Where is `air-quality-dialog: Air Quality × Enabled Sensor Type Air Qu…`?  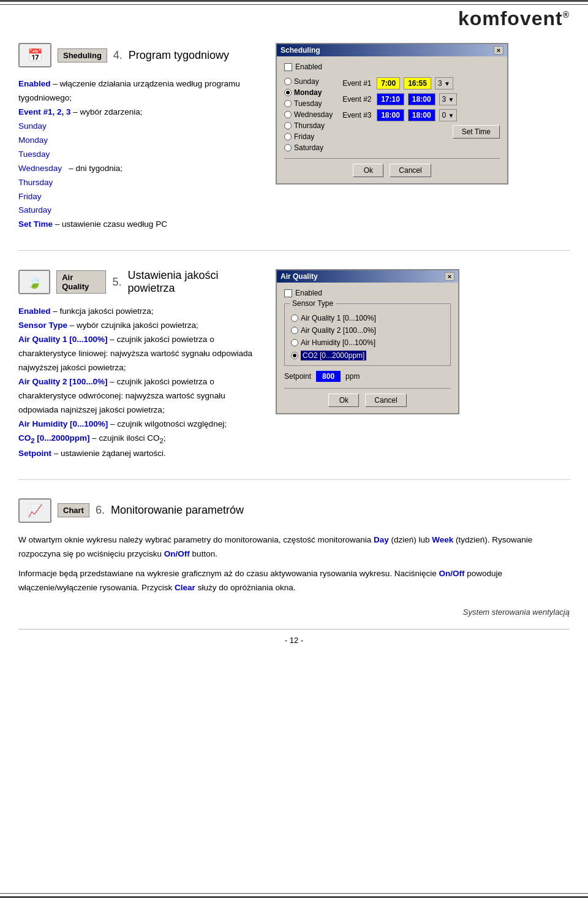 air-quality-dialog: Air Quality × Enabled Sensor Type Air Qu… is located at coordinates (368, 342).